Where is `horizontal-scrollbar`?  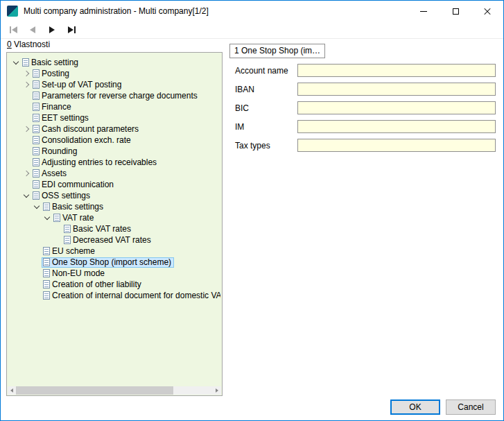 horizontal-scrollbar is located at coordinates (114, 390).